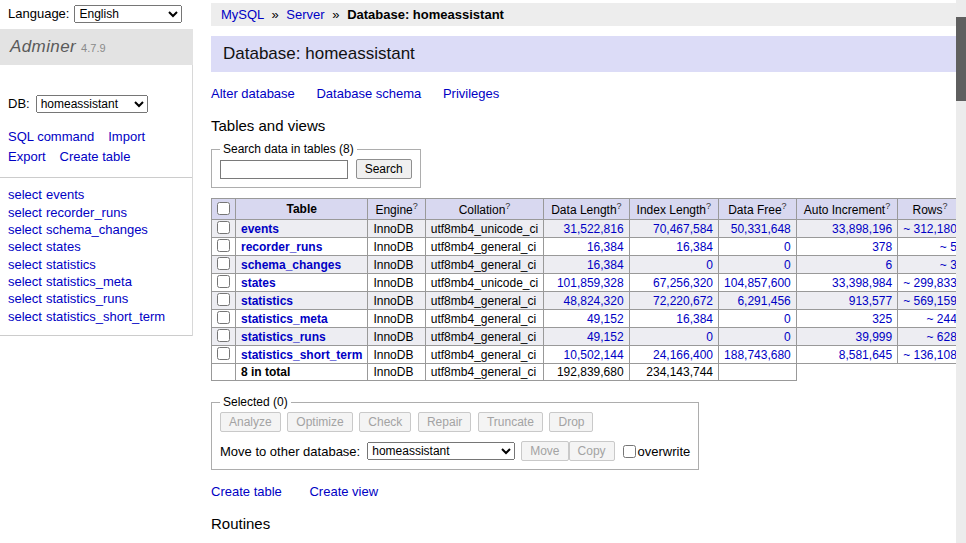 The width and height of the screenshot is (966, 543). Describe the element at coordinates (344, 492) in the screenshot. I see `create-view-link: Create view` at that location.